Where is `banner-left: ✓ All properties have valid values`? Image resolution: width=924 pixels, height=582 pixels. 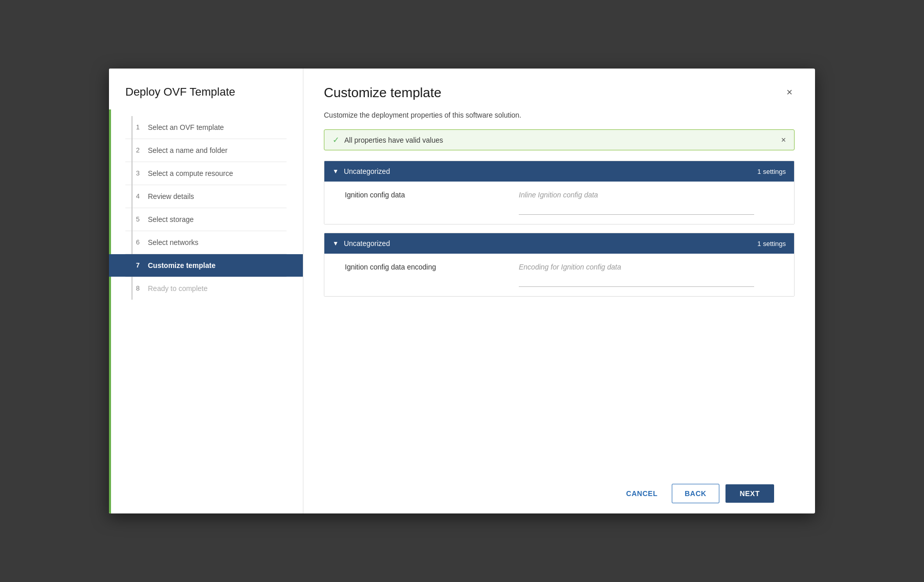 banner-left: ✓ All properties have valid values is located at coordinates (388, 140).